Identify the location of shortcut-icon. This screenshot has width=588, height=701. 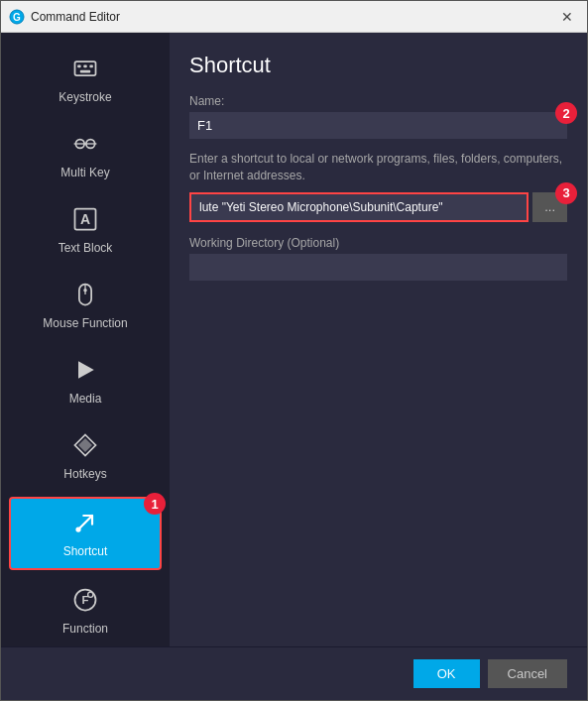
(85, 525).